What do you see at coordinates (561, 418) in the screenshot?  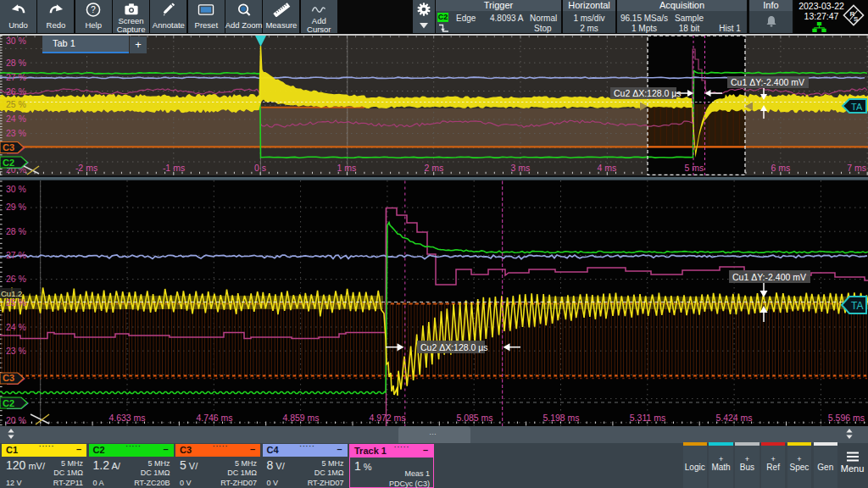 I see `svg-text: 5.198 ms` at bounding box center [561, 418].